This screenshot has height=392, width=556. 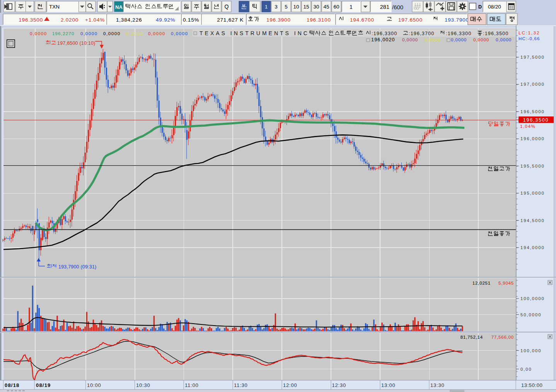 I want to click on svg-text: 196.3100, so click(x=319, y=20).